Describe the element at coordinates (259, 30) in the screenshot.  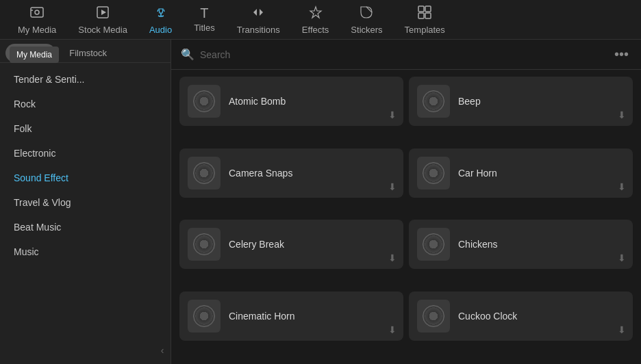
I see `nav-transitions-label: Transitions` at that location.